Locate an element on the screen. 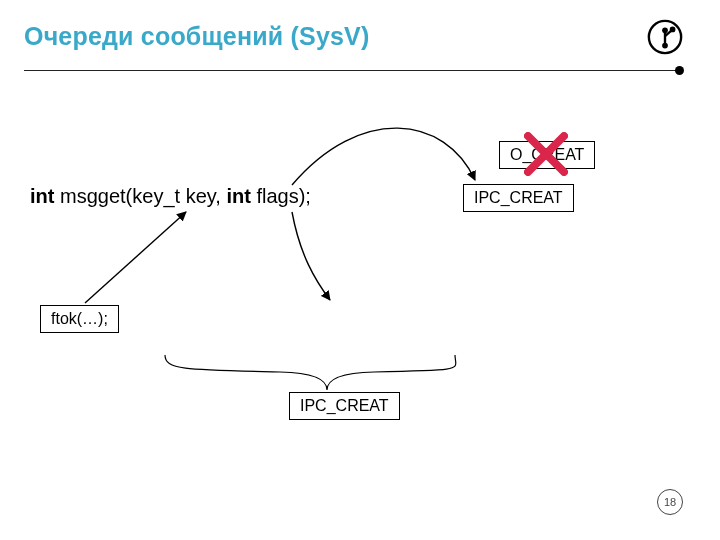  page-number: 18 is located at coordinates (670, 502).